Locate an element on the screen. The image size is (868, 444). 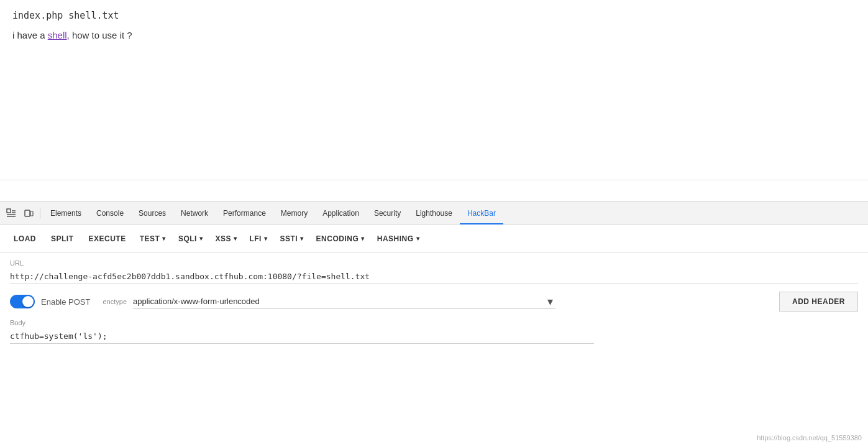
devtools-tabs-bar: Elements Console Sources Network Perform… is located at coordinates (434, 213).